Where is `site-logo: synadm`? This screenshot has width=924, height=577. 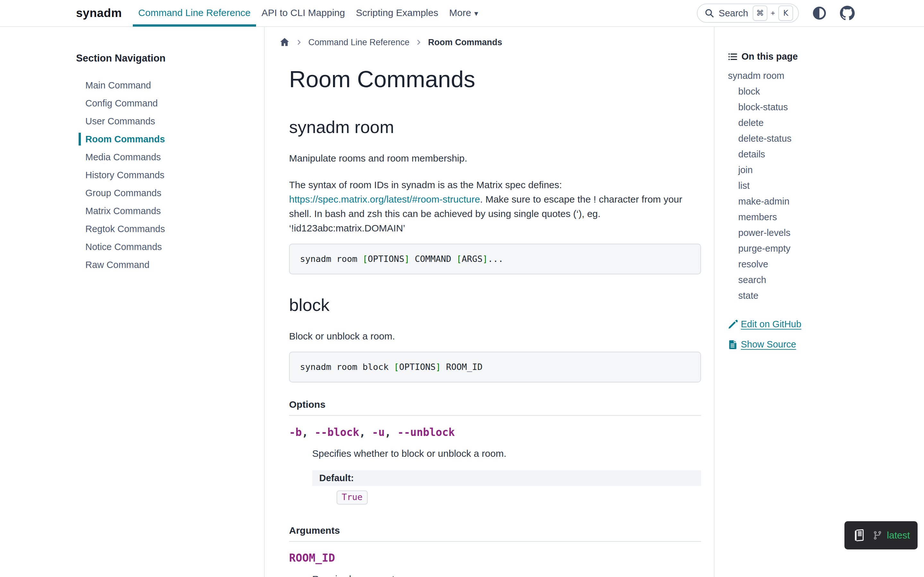
site-logo: synadm is located at coordinates (99, 13).